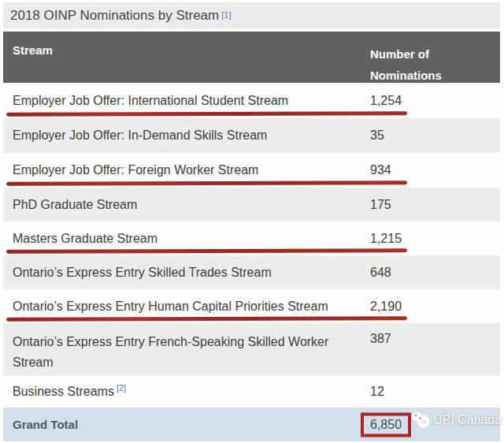 The width and height of the screenshot is (504, 443). I want to click on table-row: Employer Job Offer: Foreign Worker Strea…, so click(252, 170).